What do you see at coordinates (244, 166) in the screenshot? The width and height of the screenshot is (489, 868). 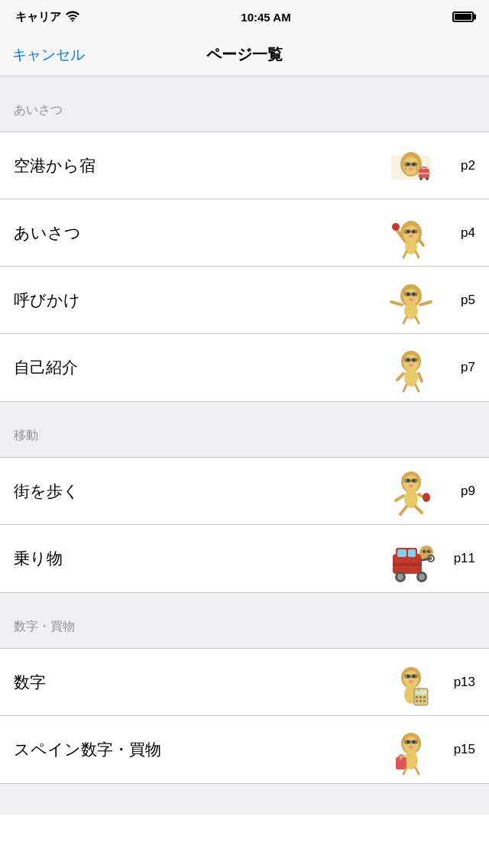 I see `list-item: 空港から宿` at bounding box center [244, 166].